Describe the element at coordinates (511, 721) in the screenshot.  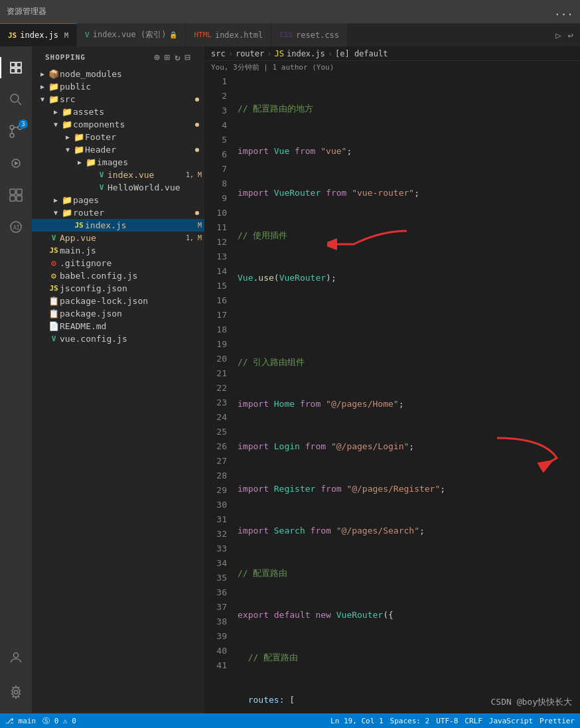
I see `status-language: JavaScript` at that location.